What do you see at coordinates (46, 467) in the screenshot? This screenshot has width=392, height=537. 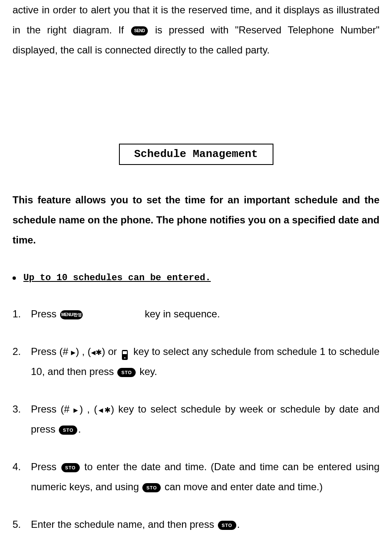 I see `step4-text-a: Press` at bounding box center [46, 467].